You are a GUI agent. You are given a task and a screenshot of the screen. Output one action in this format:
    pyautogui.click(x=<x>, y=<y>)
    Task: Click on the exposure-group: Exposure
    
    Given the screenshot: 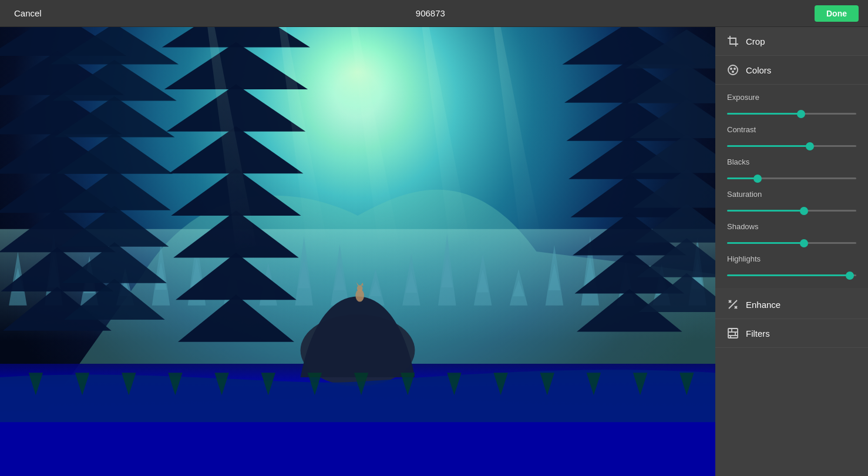 What is the action you would take?
    pyautogui.click(x=792, y=105)
    